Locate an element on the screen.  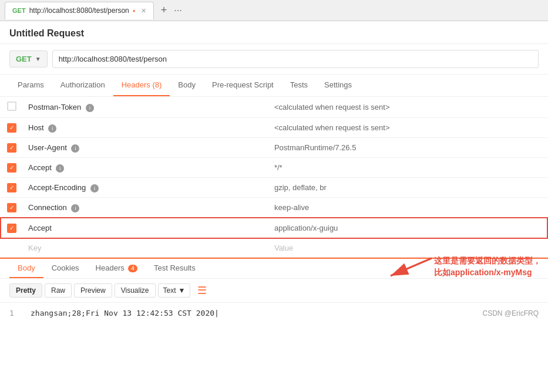
tab-url: http://localhost:8080/test/person is located at coordinates (79, 11).